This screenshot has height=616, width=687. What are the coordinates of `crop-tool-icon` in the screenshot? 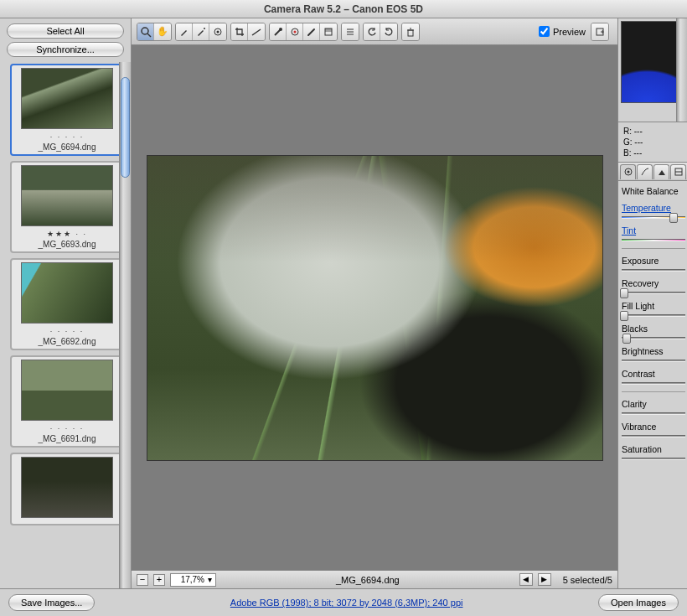 It's located at (240, 32).